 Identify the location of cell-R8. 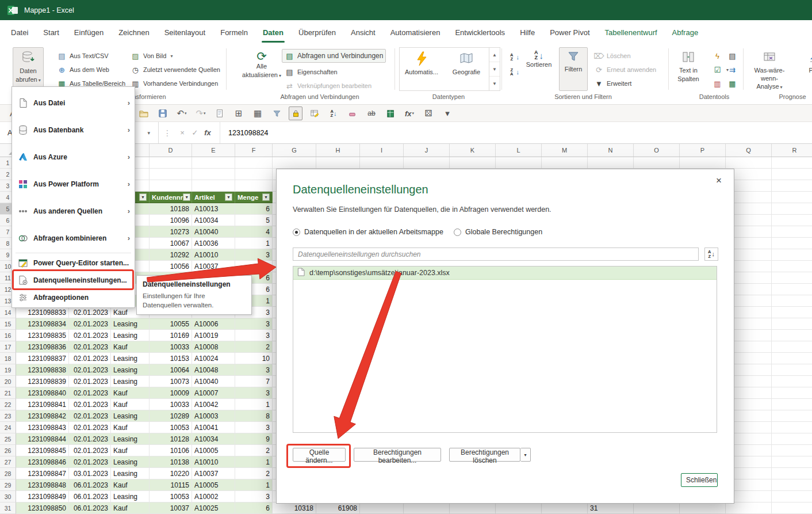
(792, 243).